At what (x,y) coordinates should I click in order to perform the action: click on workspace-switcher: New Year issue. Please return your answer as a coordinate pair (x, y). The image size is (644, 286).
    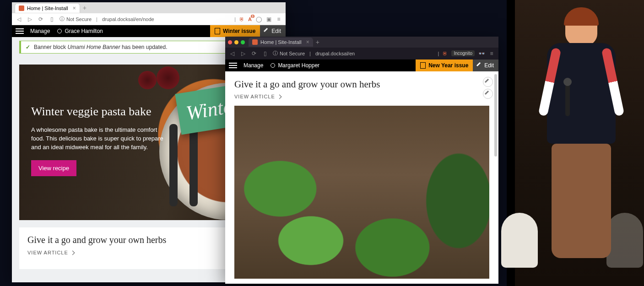
    Looking at the image, I should click on (444, 65).